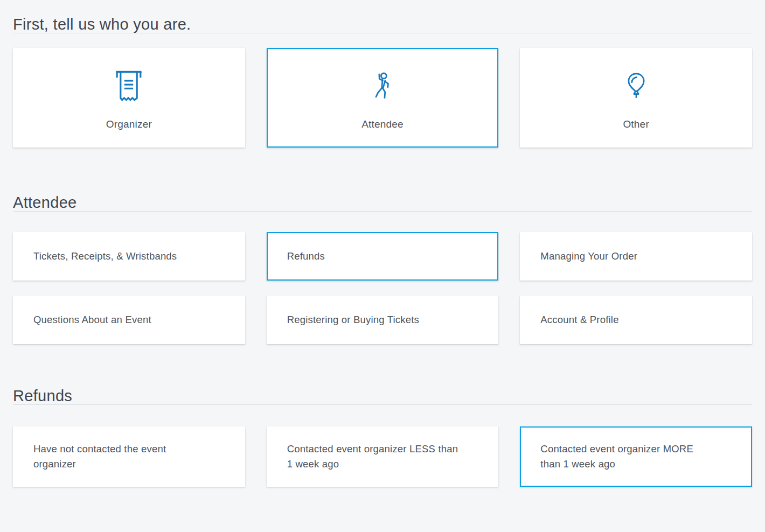  Describe the element at coordinates (382, 16) in the screenshot. I see `page-title: First, tell us who you are.` at that location.